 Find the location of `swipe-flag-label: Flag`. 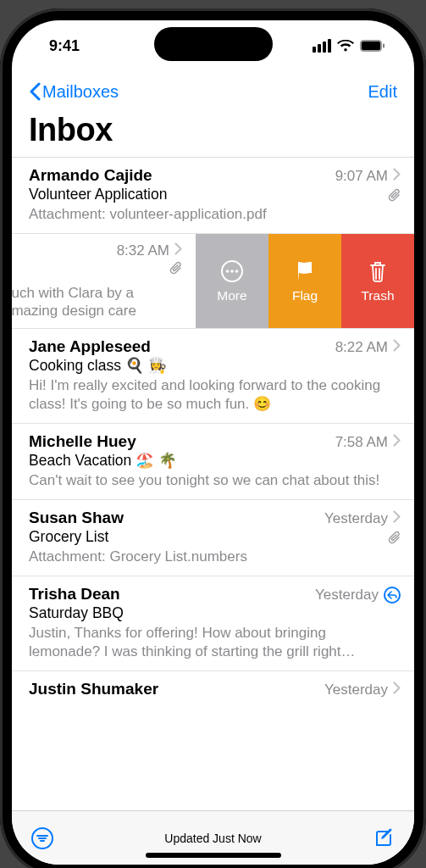

swipe-flag-label: Flag is located at coordinates (305, 296).